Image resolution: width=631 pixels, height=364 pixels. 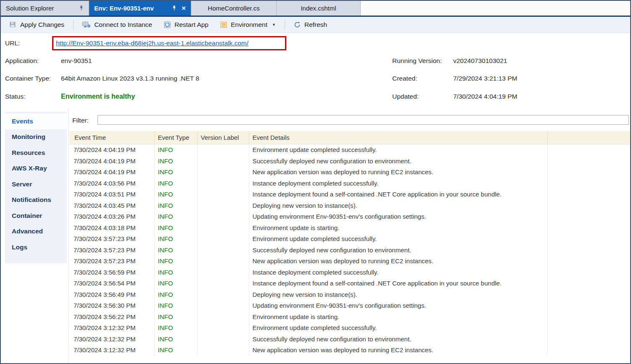 What do you see at coordinates (310, 25) in the screenshot?
I see `refresh-button: Refresh` at bounding box center [310, 25].